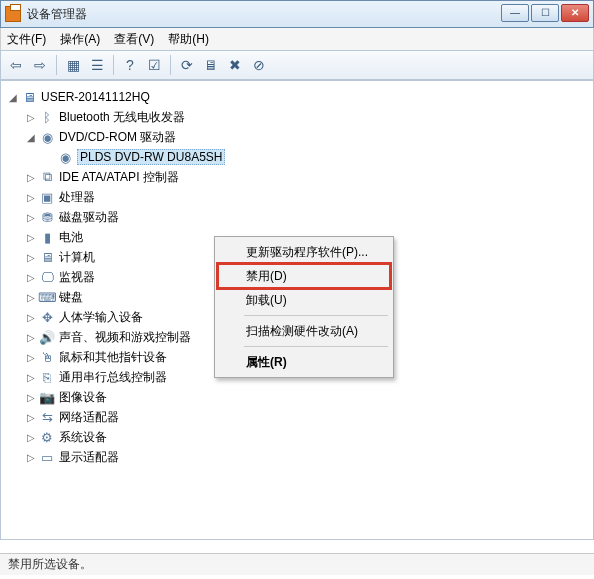  I want to click on tree-item: ◉PLDS DVD-RW DU8A5SH, so click(316, 157).